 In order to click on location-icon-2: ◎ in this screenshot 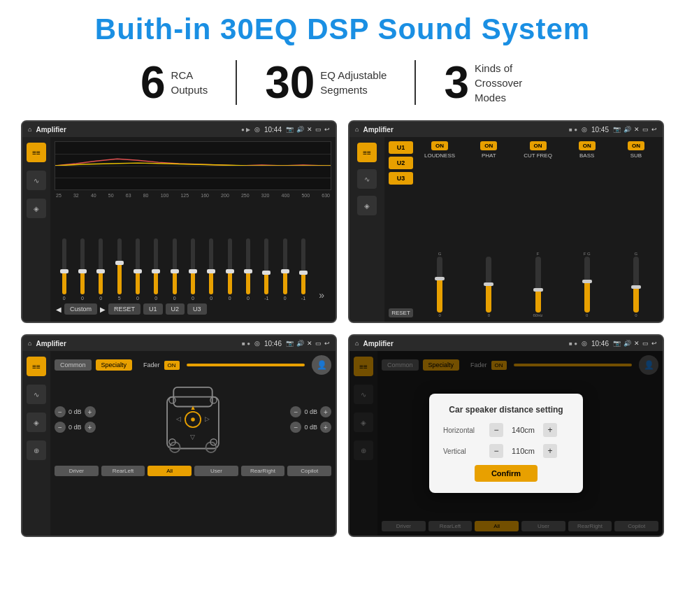, I will do `click(584, 129)`.